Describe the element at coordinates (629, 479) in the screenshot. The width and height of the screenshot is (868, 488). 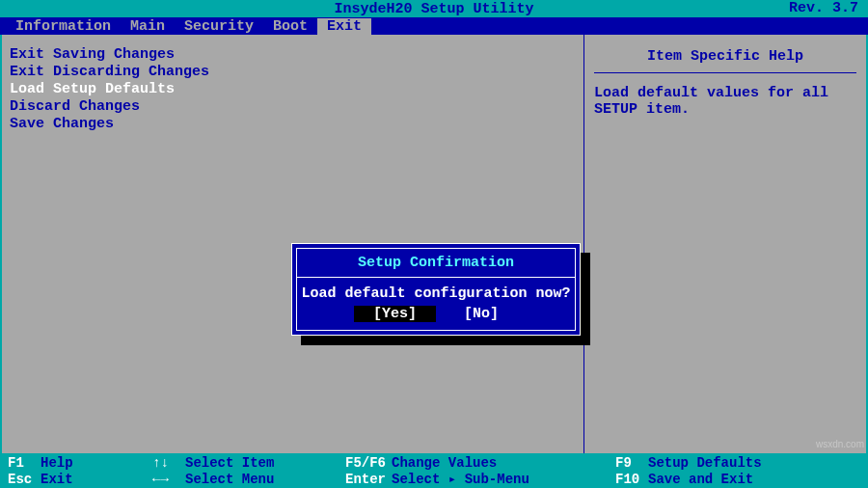
I see `key-f10: F10` at that location.